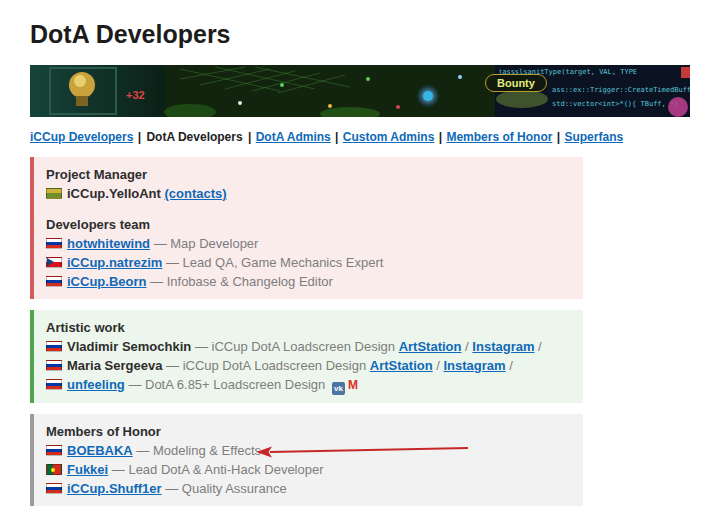 The width and height of the screenshot is (720, 512). What do you see at coordinates (308, 488) in the screenshot?
I see `member-row: iCCup.Shuff1er — Quality Assurance` at bounding box center [308, 488].